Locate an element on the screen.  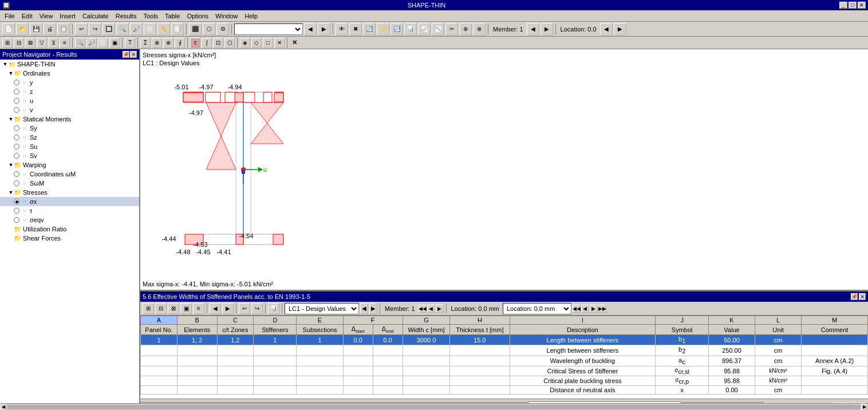
bt5: ≡ is located at coordinates (199, 309).